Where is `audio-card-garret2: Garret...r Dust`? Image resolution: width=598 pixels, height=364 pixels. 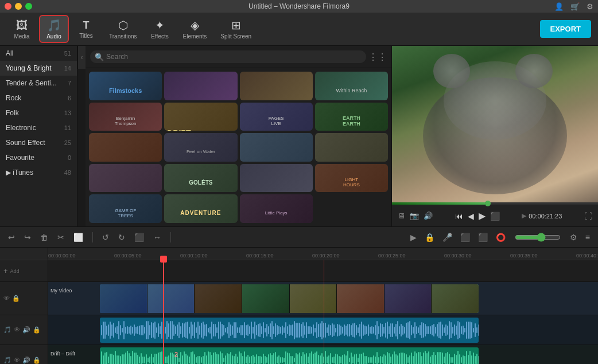 audio-card-garret2: Garret...r Dust is located at coordinates (125, 178).